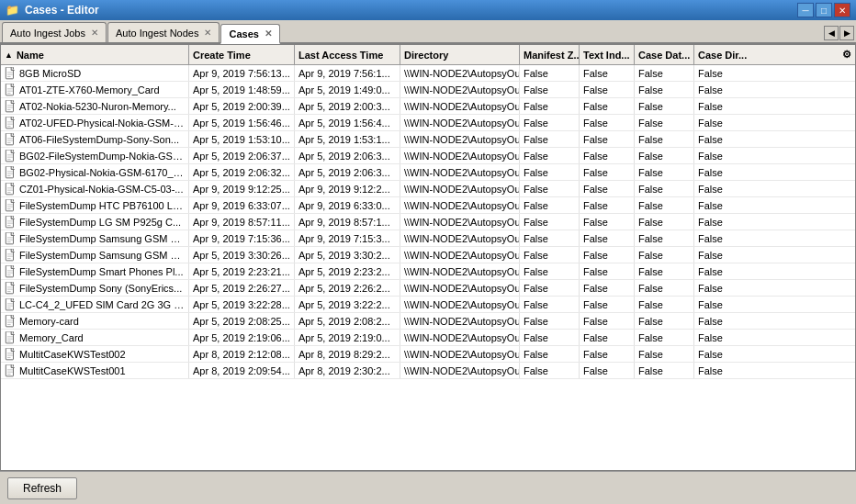 The width and height of the screenshot is (856, 504). I want to click on cell-create: Apr 8, 2019 2:09:54..., so click(242, 371).